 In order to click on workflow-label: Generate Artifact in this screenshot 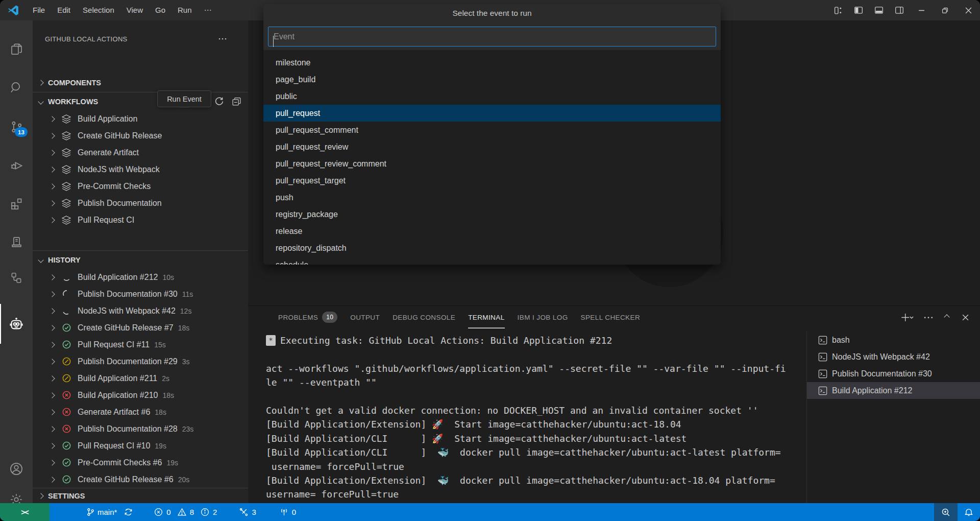, I will do `click(108, 153)`.